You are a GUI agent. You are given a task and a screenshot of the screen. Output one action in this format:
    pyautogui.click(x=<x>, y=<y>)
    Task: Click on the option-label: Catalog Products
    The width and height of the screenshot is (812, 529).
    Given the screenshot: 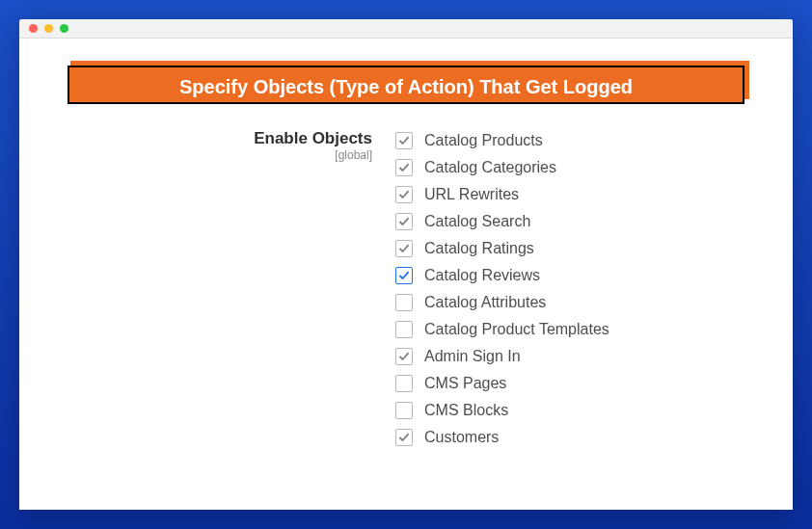 What is the action you would take?
    pyautogui.click(x=484, y=141)
    